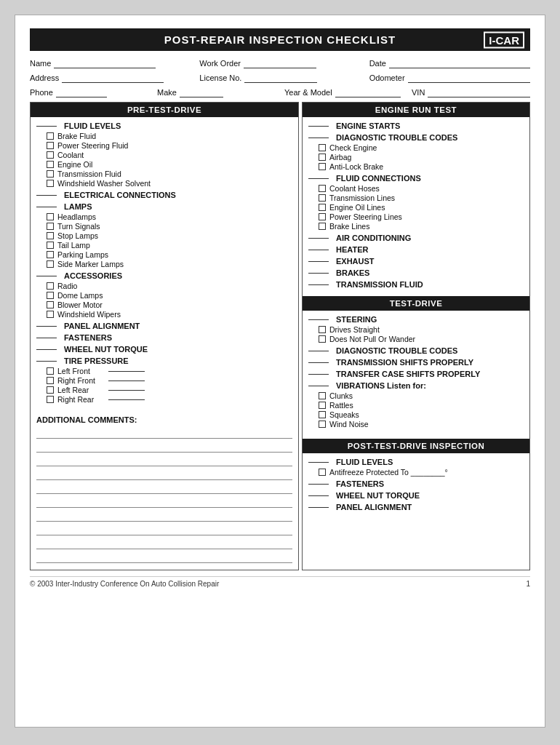 Image resolution: width=560 pixels, height=745 pixels. Describe the element at coordinates (449, 78) in the screenshot. I see `odometer-field: Odometer` at that location.